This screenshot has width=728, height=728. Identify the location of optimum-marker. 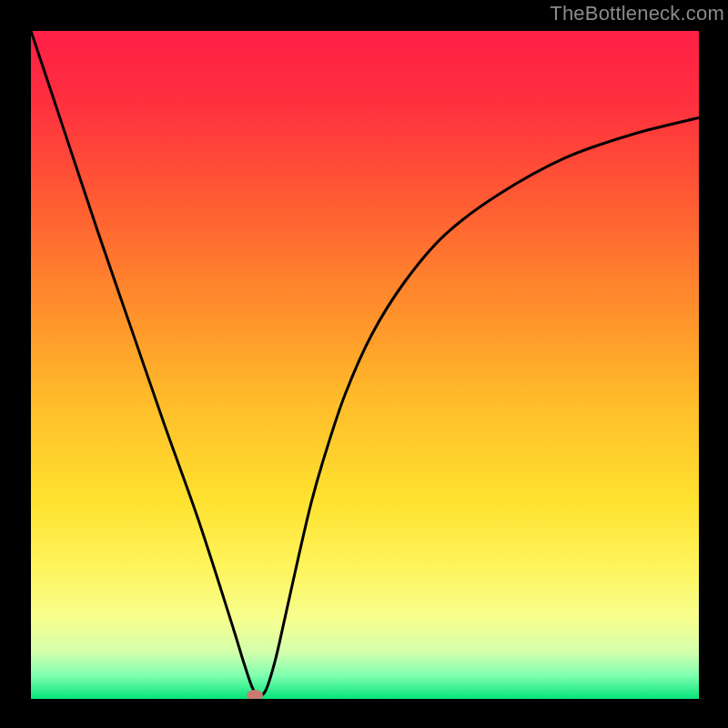
(255, 694).